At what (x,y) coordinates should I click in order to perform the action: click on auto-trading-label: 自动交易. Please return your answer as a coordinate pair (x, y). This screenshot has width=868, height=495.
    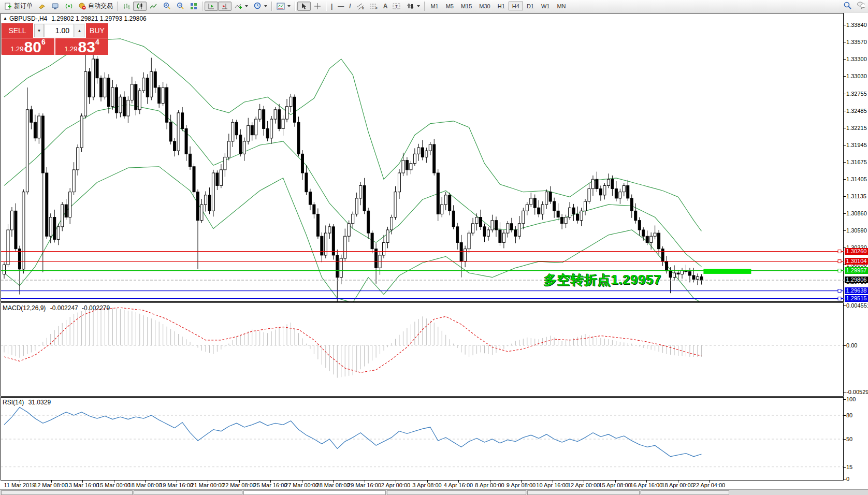
    Looking at the image, I should click on (100, 6).